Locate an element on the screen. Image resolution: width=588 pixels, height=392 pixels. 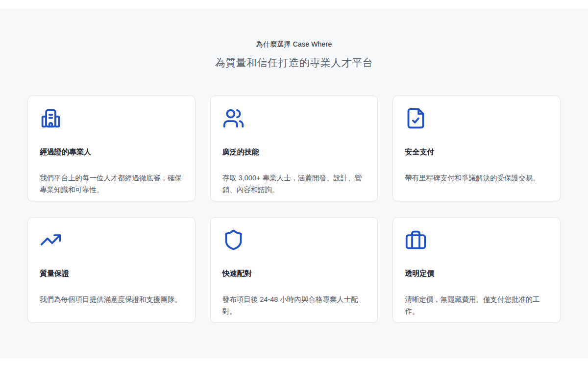
feature-card-fast-matching: 快速配對 發布項目後 24-48 小時內與合格專業人士配對。 is located at coordinates (294, 270).